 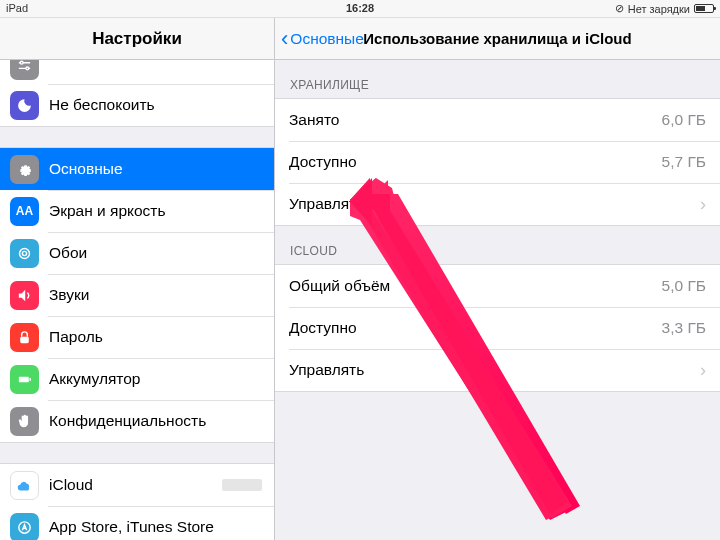 I want to click on row-storage-used: Занято 6,0 ГБ, so click(x=498, y=120).